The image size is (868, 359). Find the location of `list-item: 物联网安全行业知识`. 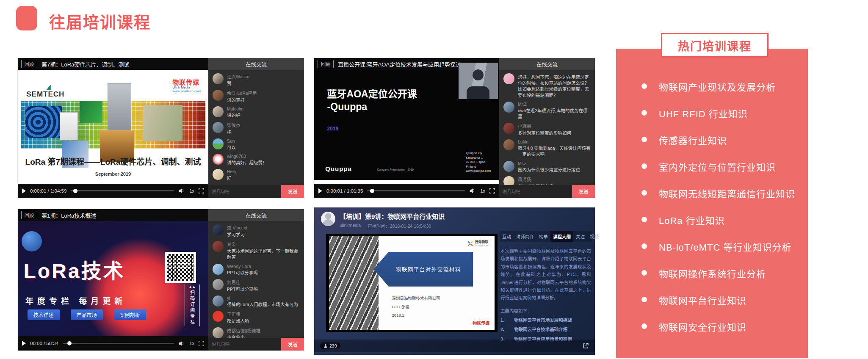

list-item: 物联网安全行业知识 is located at coordinates (725, 326).